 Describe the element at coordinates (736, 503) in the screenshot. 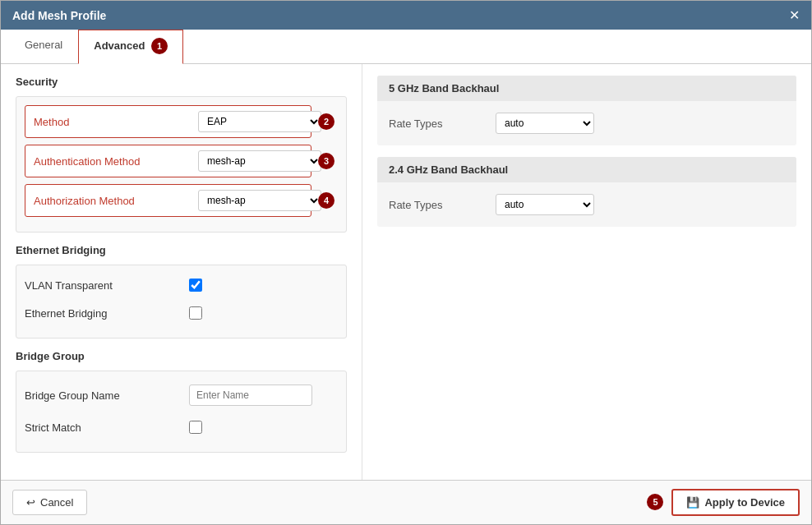

I see `apply-button: 💾 Apply to Device` at that location.